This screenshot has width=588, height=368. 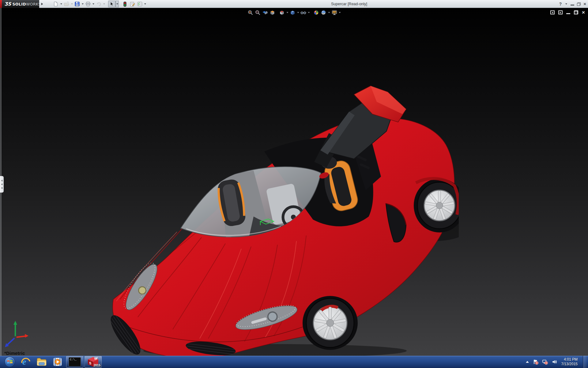 What do you see at coordinates (83, 4) in the screenshot?
I see `save-dropdown` at bounding box center [83, 4].